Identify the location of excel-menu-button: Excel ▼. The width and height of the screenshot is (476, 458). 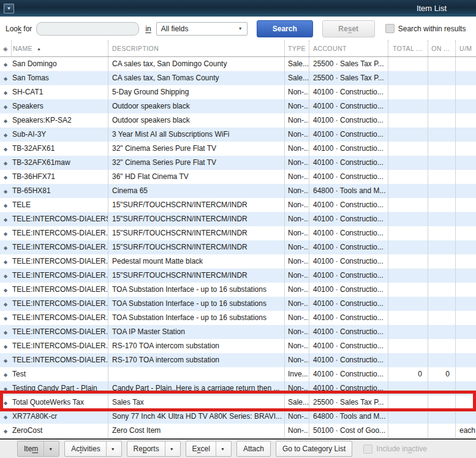
(208, 449).